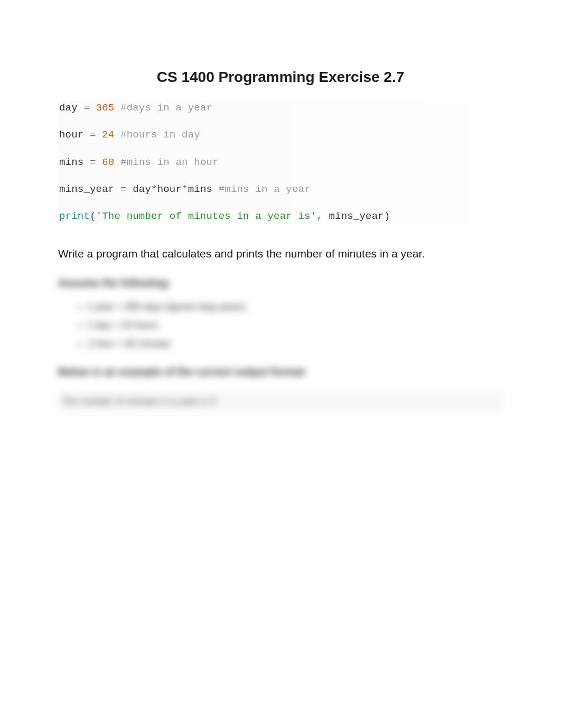 The image size is (561, 728). Describe the element at coordinates (295, 326) in the screenshot. I see `list-item: 1 day = 24 hours` at that location.